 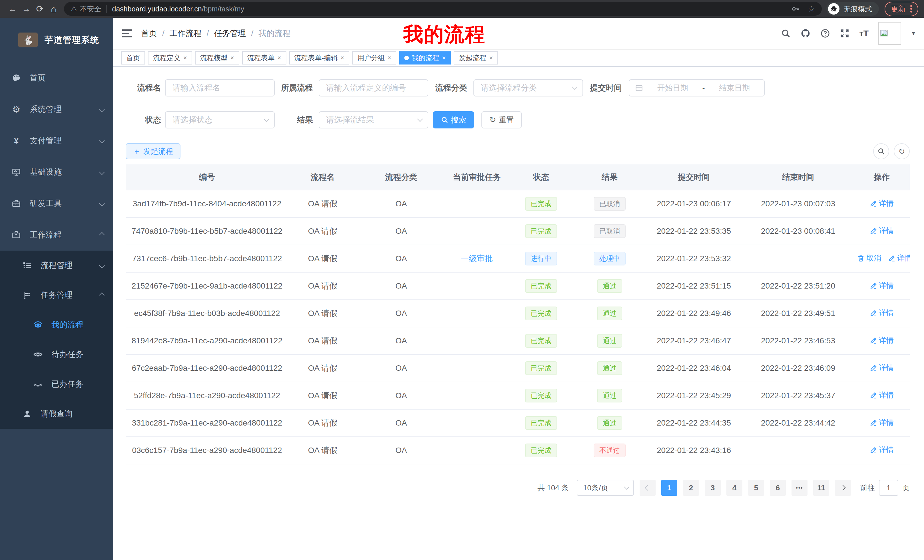 What do you see at coordinates (401, 368) in the screenshot?
I see `cell-category: OA` at bounding box center [401, 368].